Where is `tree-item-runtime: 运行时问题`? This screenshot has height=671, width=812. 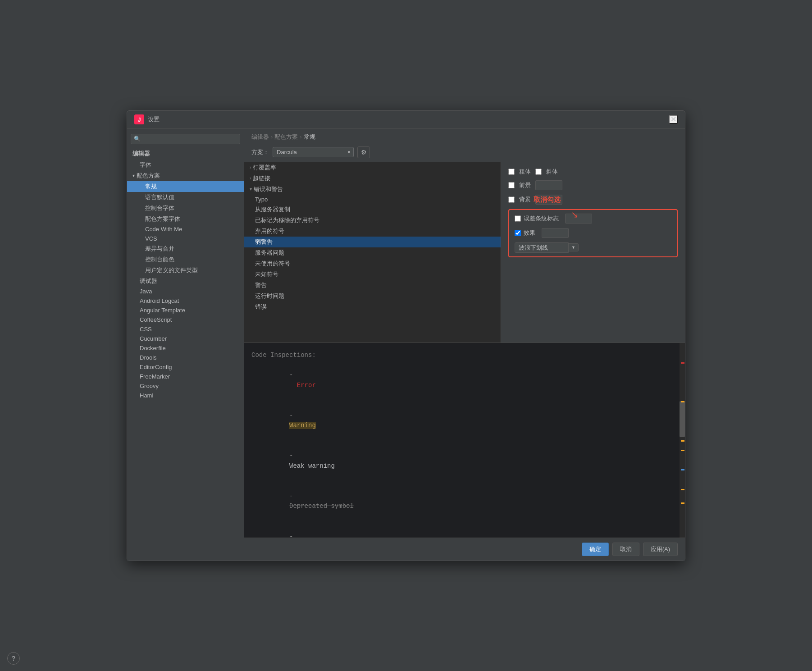 tree-item-runtime: 运行时问题 is located at coordinates (372, 296).